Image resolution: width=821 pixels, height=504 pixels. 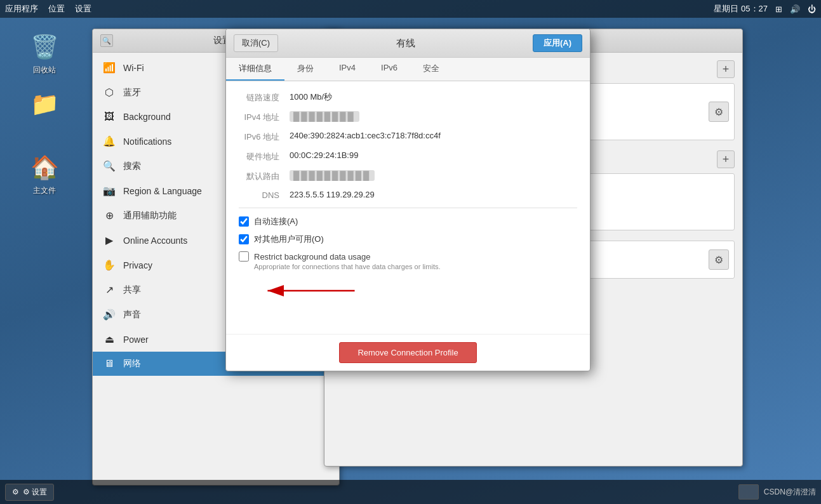 What do you see at coordinates (408, 70) in the screenshot?
I see `dialog-tabs: 详细信息 身份 IPv4 IPv6 安全` at bounding box center [408, 70].